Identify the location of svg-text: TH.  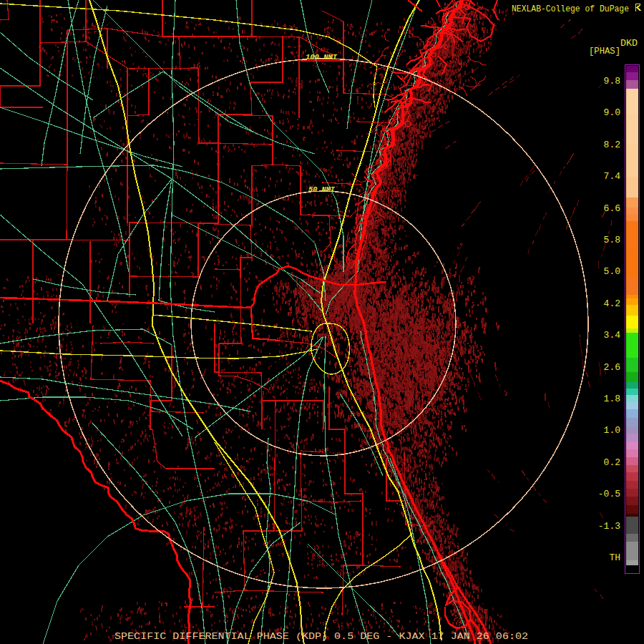
(615, 558).